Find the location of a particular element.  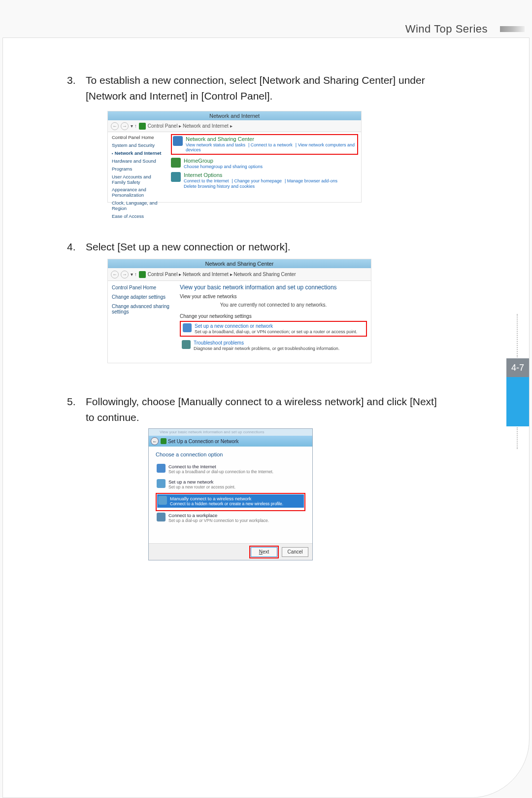

s1-nav-bar: ← → ▾ ↑ Control Panel ▸ Network and Inte… is located at coordinates (234, 126).